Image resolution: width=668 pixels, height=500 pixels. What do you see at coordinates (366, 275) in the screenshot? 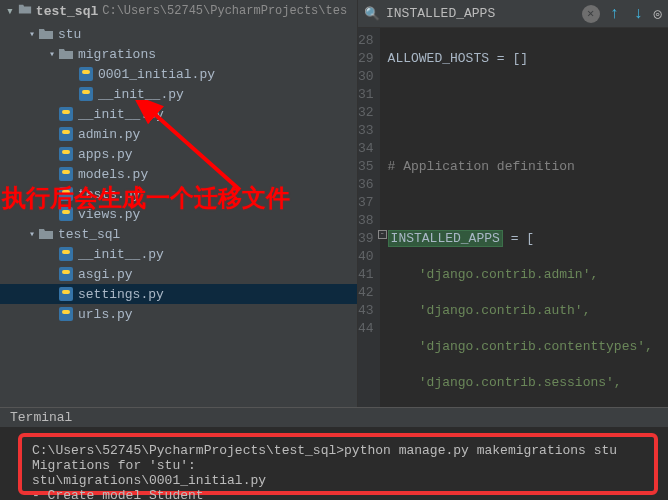
I see `line-num: 41` at bounding box center [366, 275].